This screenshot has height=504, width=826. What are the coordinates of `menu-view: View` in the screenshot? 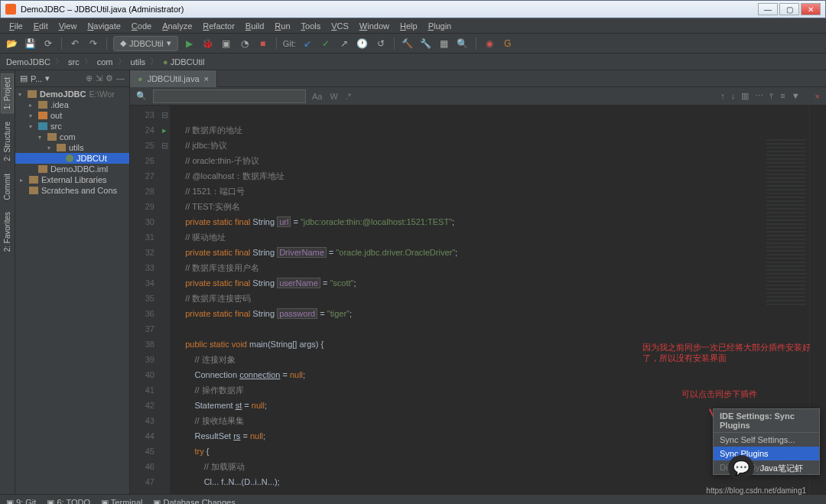 It's located at (68, 26).